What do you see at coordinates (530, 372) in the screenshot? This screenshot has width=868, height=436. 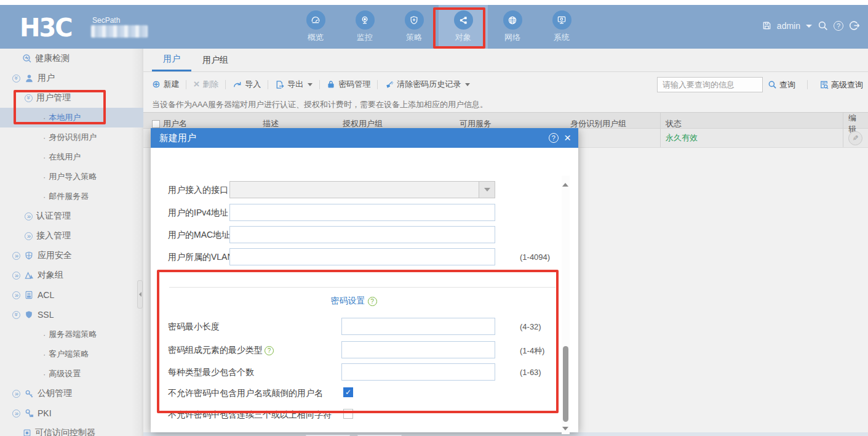 I see `min-per-type-range-hint: (1-63)` at bounding box center [530, 372].